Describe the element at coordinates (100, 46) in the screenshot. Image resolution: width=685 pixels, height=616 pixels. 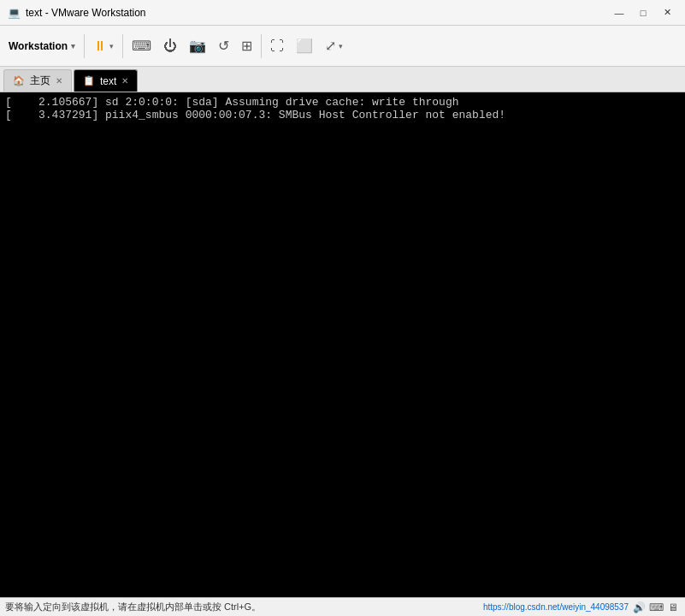
I see `pause-icon: ⏸` at that location.